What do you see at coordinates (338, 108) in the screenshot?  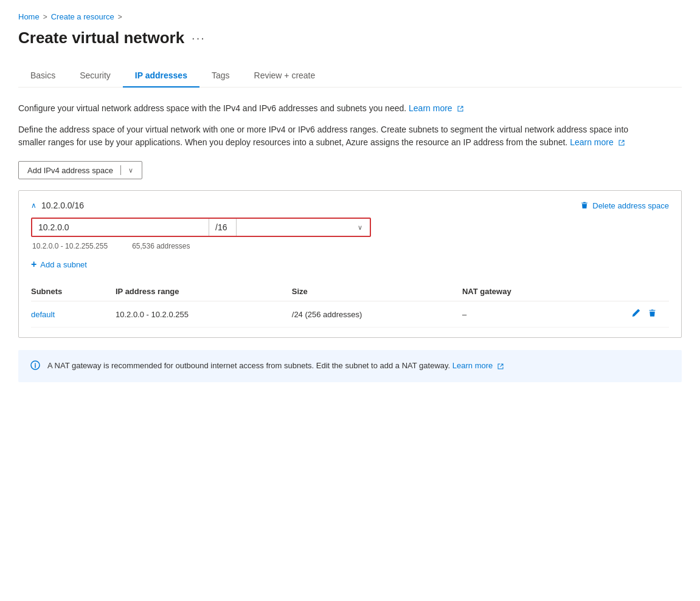 I see `description-line1: Configure your virtual network address s…` at bounding box center [338, 108].